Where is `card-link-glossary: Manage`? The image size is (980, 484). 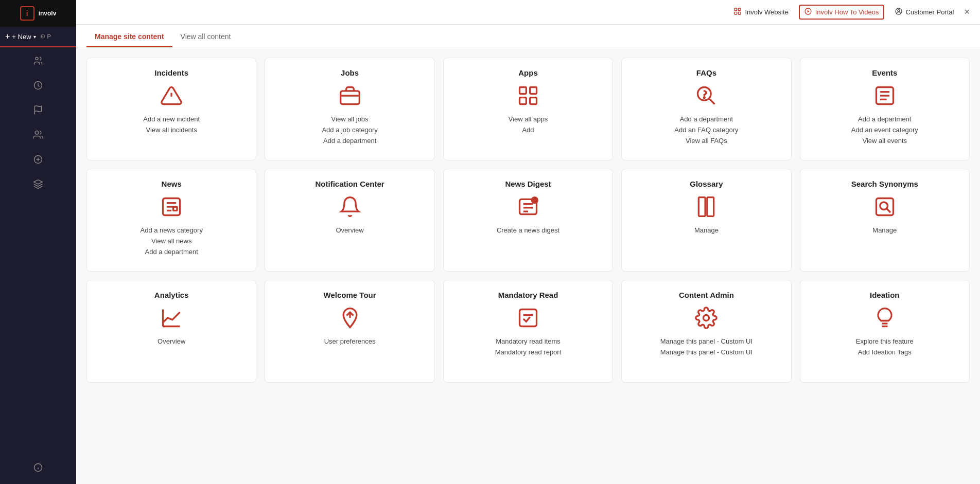
card-link-glossary: Manage is located at coordinates (706, 230).